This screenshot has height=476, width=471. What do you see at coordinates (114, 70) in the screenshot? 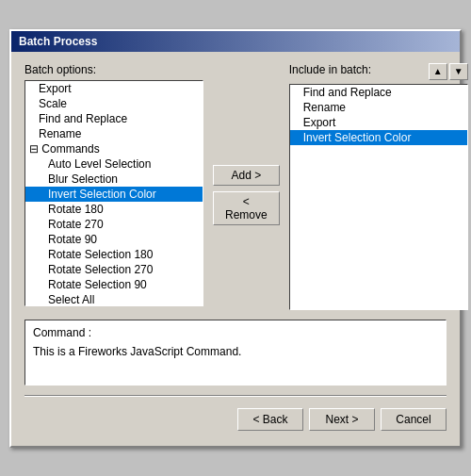
I see `batch-options-label: Batch options:` at bounding box center [114, 70].